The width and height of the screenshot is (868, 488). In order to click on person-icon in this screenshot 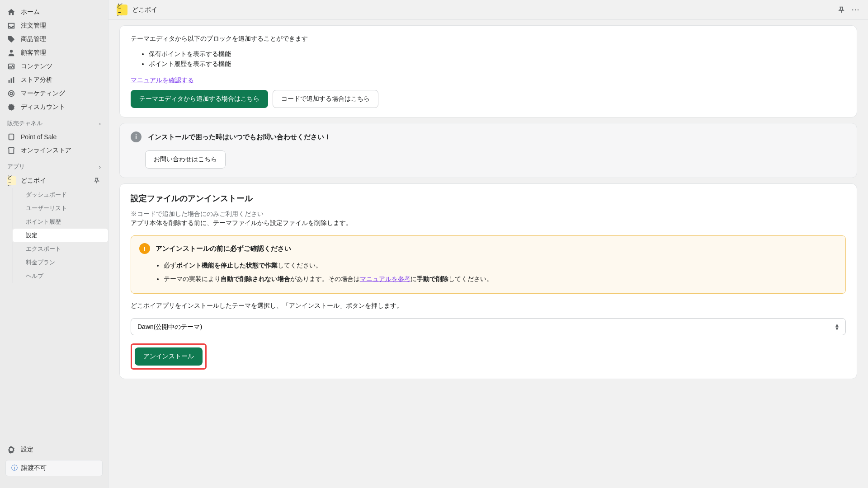, I will do `click(11, 53)`.